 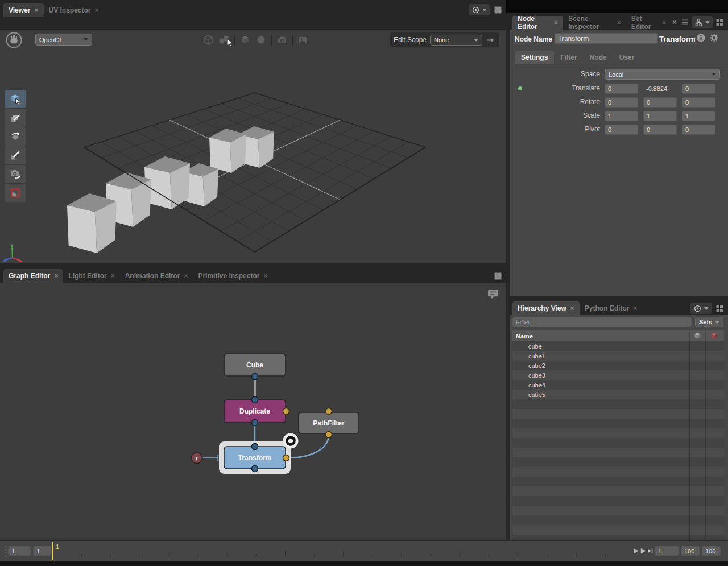 What do you see at coordinates (697, 336) in the screenshot?
I see `scene-cube-column-icon` at bounding box center [697, 336].